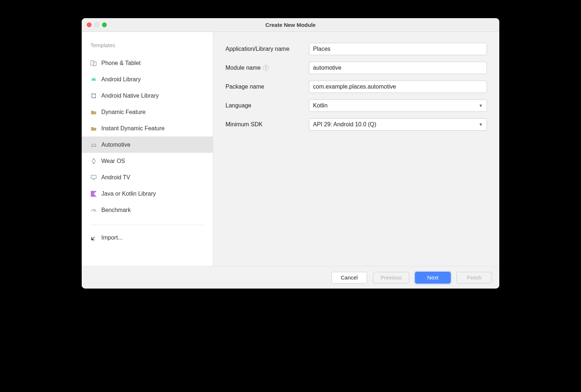 The height and width of the screenshot is (392, 581). Describe the element at coordinates (398, 106) in the screenshot. I see `language-select: Kotlin ▼` at that location.